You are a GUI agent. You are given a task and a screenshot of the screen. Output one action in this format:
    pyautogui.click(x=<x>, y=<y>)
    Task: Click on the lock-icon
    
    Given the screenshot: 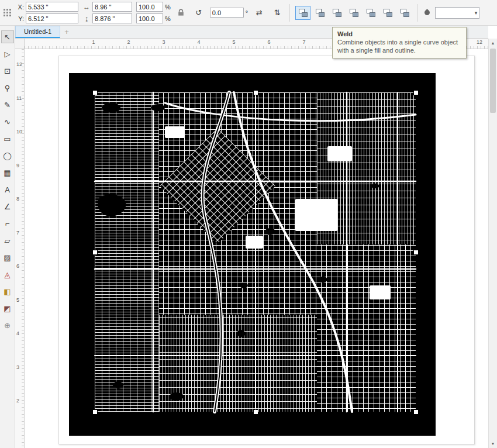 What is the action you would take?
    pyautogui.click(x=181, y=13)
    